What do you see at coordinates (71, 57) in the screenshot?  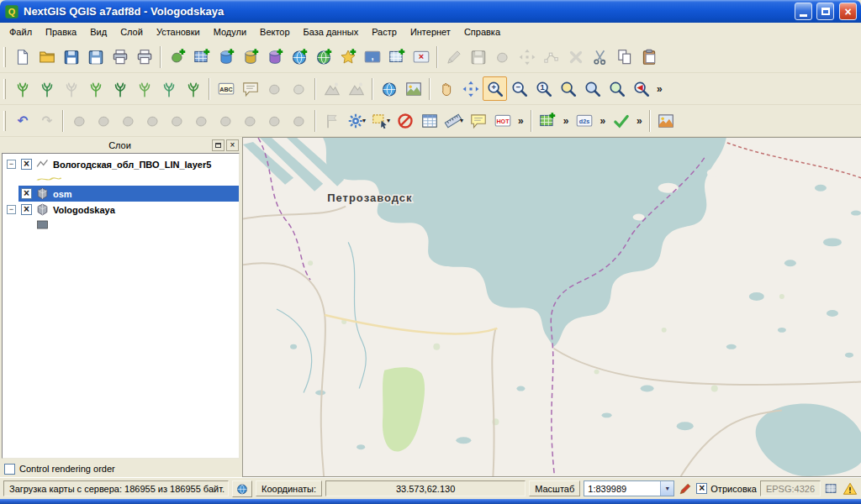 I see `save-project-button` at bounding box center [71, 57].